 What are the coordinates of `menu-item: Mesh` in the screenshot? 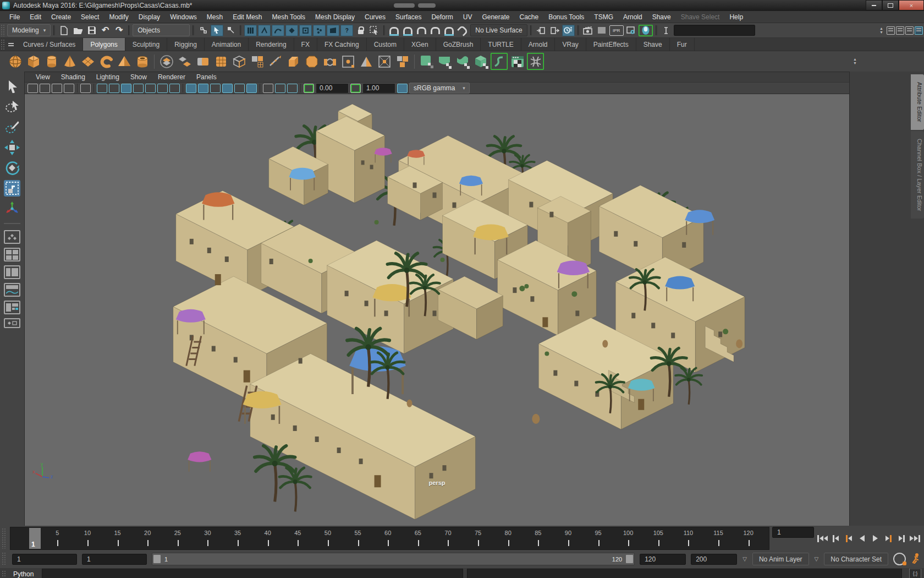 It's located at (215, 17).